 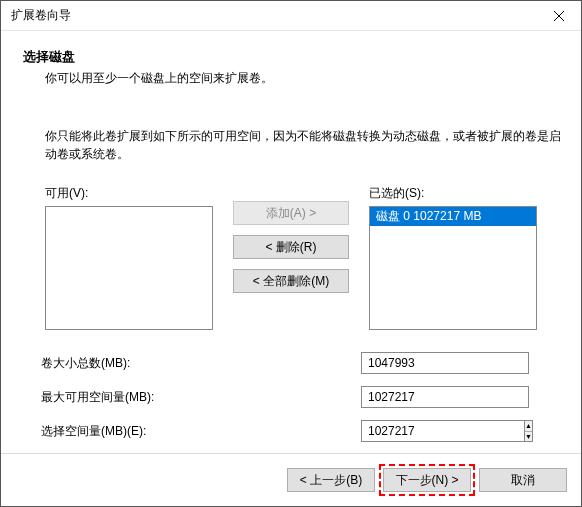 What do you see at coordinates (291, 239) in the screenshot?
I see `transfer-buttons: 添加(A) > < 删除(R) < 全部删除(M)` at bounding box center [291, 239].